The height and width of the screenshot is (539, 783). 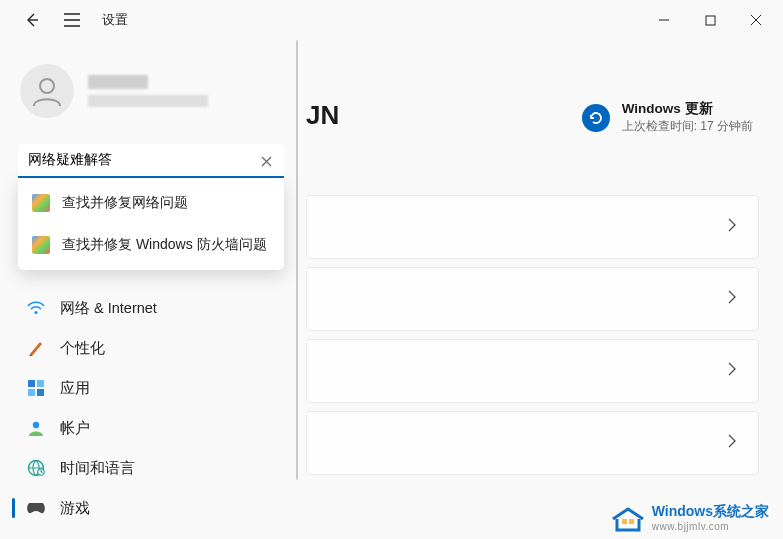 I want to click on profile-name, so click(x=118, y=82).